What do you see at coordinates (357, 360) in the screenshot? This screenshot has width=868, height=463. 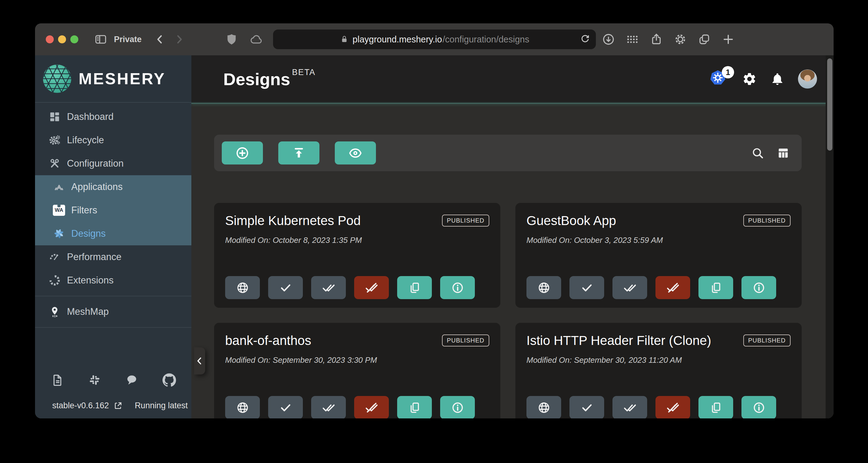 I see `modified-date: Modified On: September 30, 2023 3:30 PM` at bounding box center [357, 360].